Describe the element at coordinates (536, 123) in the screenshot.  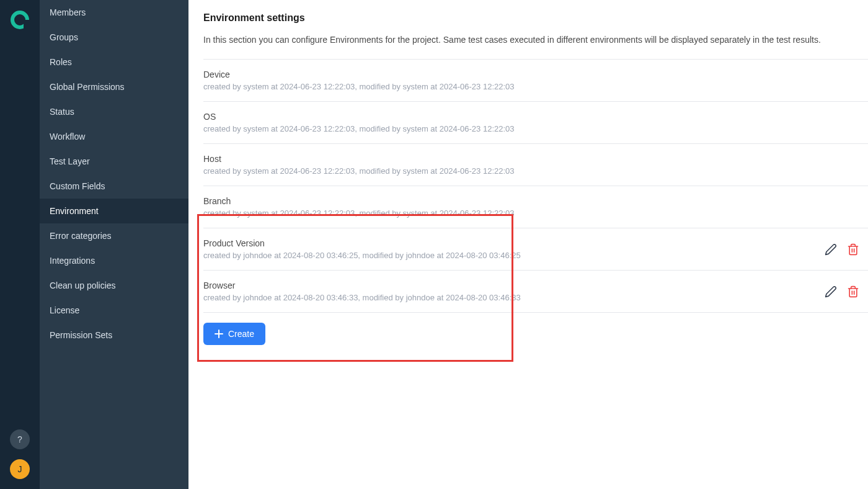
I see `environment-item-content: OScreated by system at 2024-06-23 12:22:…` at that location.